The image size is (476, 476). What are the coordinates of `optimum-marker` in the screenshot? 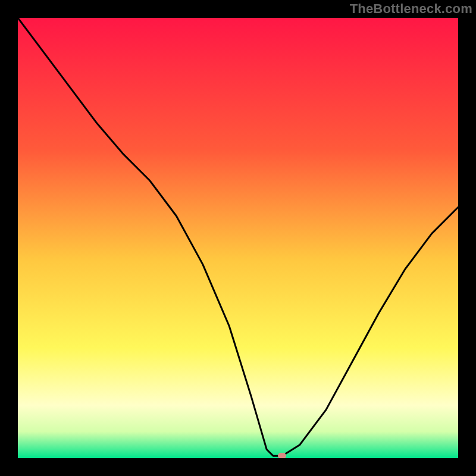 It's located at (282, 456).